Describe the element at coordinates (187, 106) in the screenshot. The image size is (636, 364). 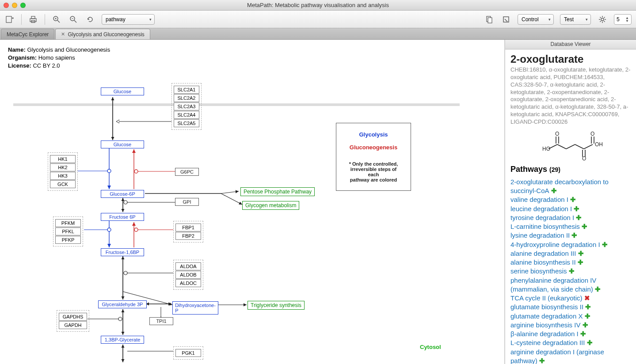
I see `enzyme-box: SLC2A3` at that location.